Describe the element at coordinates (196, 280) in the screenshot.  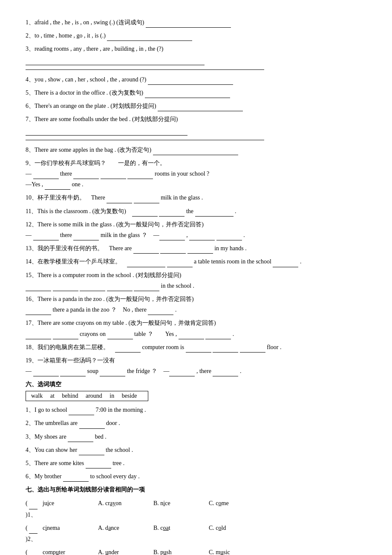
I see `question-15: 15、There is a computer room in the schoo…` at that location.